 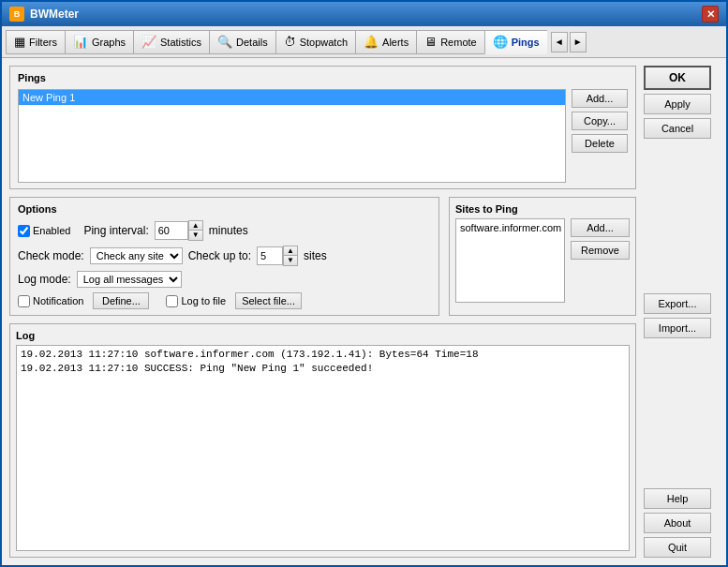 What do you see at coordinates (315, 42) in the screenshot?
I see `tab-stopwatch: ⏱ Stopwatch` at bounding box center [315, 42].